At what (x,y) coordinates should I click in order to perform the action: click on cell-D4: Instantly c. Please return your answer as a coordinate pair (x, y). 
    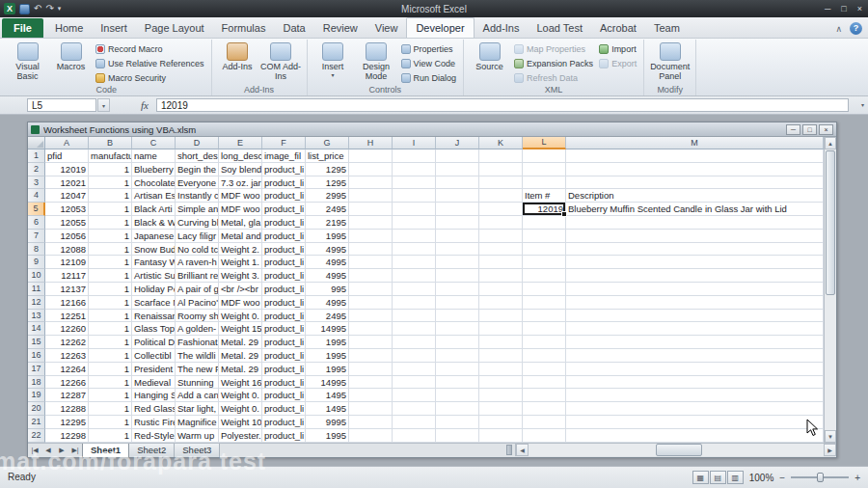
    Looking at the image, I should click on (197, 196).